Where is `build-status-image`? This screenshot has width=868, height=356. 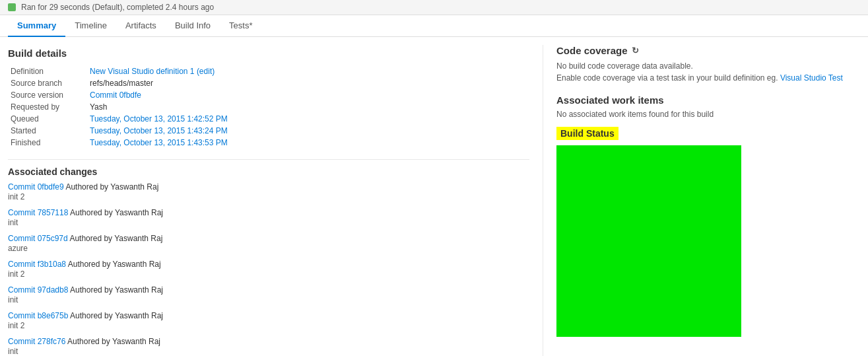
build-status-image is located at coordinates (649, 241).